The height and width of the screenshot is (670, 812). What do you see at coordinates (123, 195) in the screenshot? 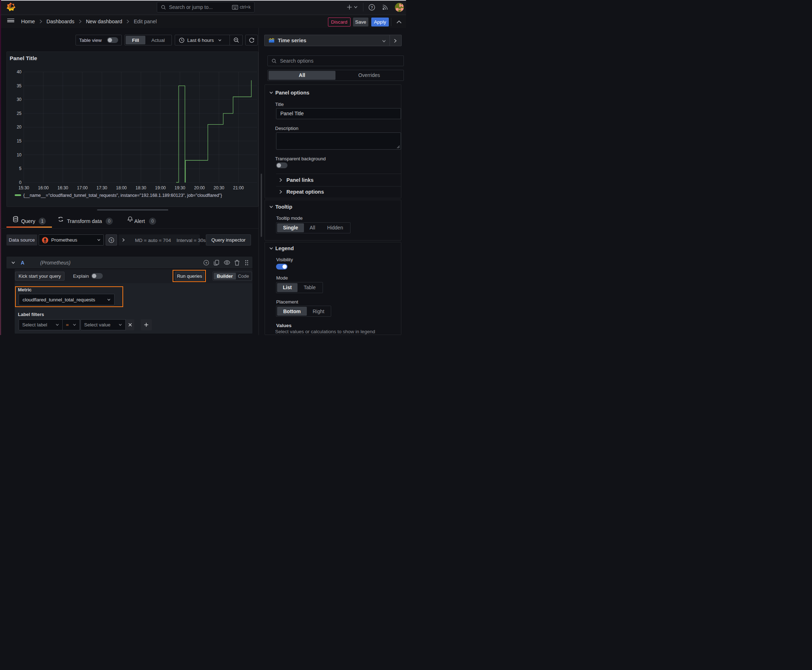
I see `svg-text:{__name__="cloudflared_tunnel_: {__name__="cloudflared_tunnel_total_requ…` at bounding box center [123, 195].